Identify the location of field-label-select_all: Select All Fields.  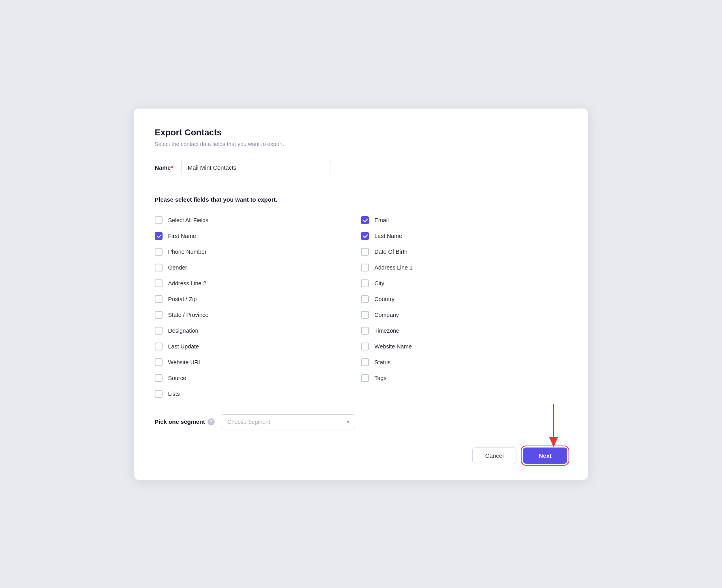
(188, 220).